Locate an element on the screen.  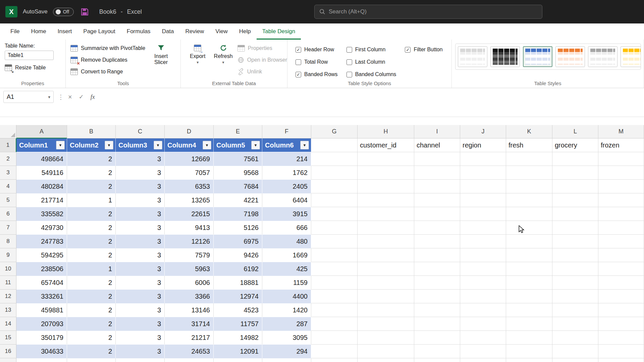
autosave-toggle: Off is located at coordinates (63, 12).